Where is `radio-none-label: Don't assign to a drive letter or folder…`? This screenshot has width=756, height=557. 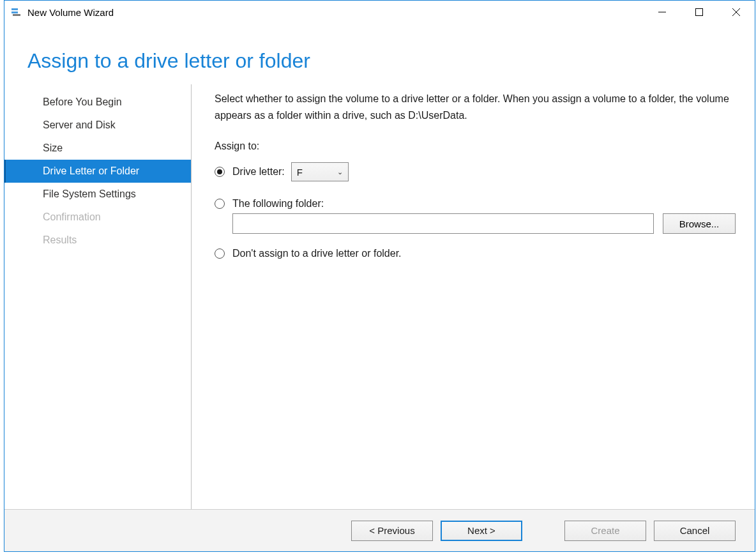 radio-none-label: Don't assign to a drive letter or folder… is located at coordinates (317, 254).